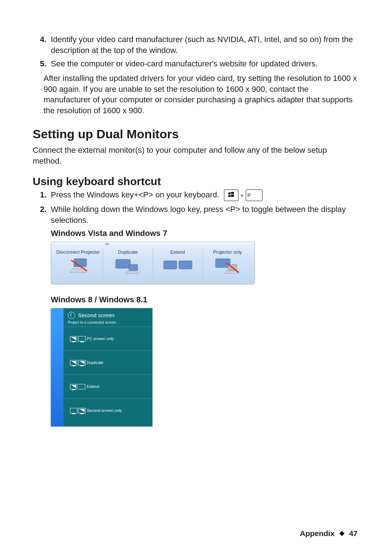  I want to click on list-item: 1. Press the Windows key+<P> on your key…, so click(199, 195).